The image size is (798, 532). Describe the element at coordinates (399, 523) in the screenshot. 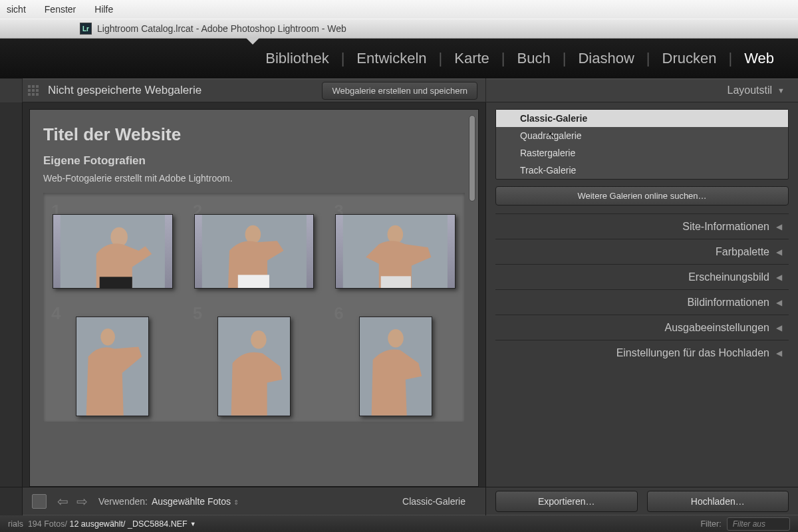

I see `status-bar: rials 194 Fotos/ 12 ausgewählt/ _DSC5884…` at that location.